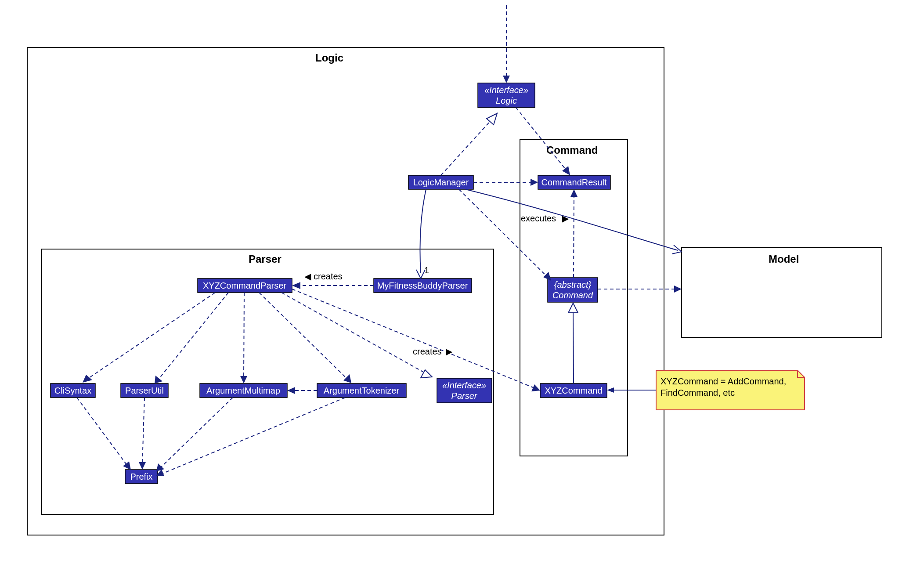 Image resolution: width=924 pixels, height=586 pixels. What do you see at coordinates (333, 286) in the screenshot?
I see `edge-myfitness-to-xyzparser` at bounding box center [333, 286].